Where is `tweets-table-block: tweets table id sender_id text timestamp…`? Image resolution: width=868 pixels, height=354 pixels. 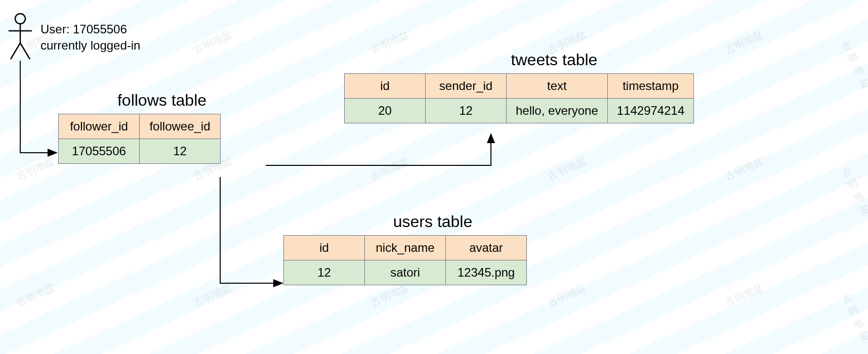
tweets-table-block: tweets table id sender_id text timestamp… is located at coordinates (554, 87).